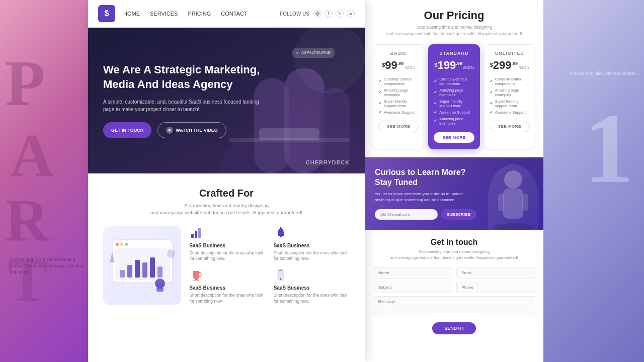 The image size is (644, 362). What do you see at coordinates (454, 78) in the screenshot?
I see `pricing-section: Our Pricing Stop wasting time and money …` at bounding box center [454, 78].